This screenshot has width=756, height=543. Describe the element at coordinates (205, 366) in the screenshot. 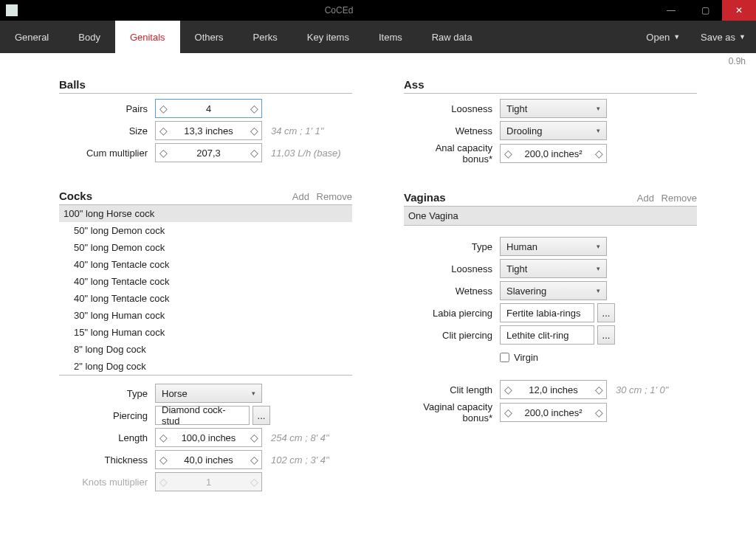

I see `list-item: 2" long Dog cock` at that location.